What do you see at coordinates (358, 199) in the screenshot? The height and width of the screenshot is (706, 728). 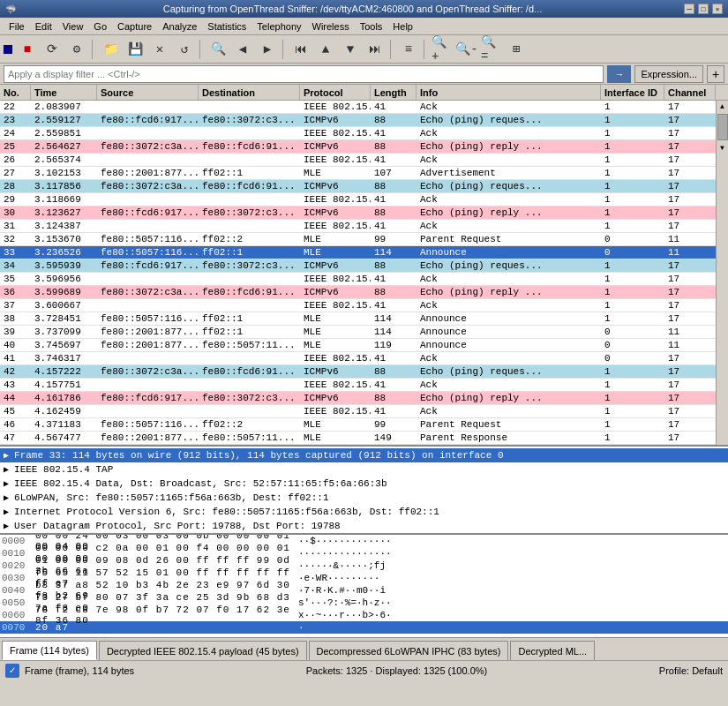 I see `table-row: 293.118669IEEE 802.15.441Ack117` at bounding box center [358, 199].